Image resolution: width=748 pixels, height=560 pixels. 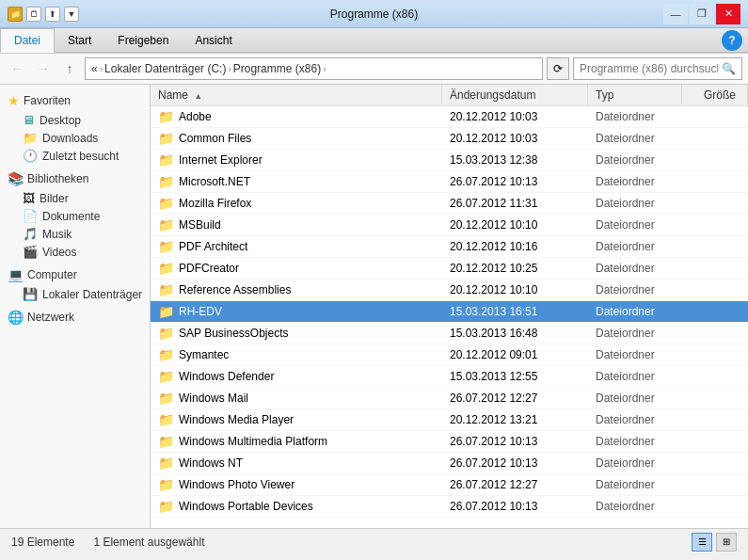 What do you see at coordinates (75, 216) in the screenshot?
I see `sidebar-item-dokumente: 📄 Dokumente` at bounding box center [75, 216].